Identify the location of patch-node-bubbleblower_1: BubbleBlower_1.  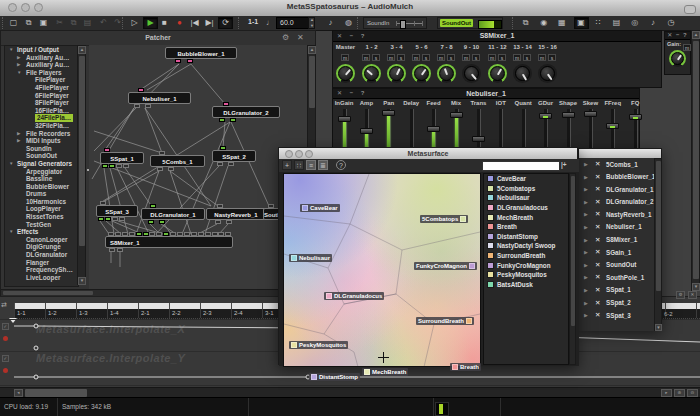
(201, 53).